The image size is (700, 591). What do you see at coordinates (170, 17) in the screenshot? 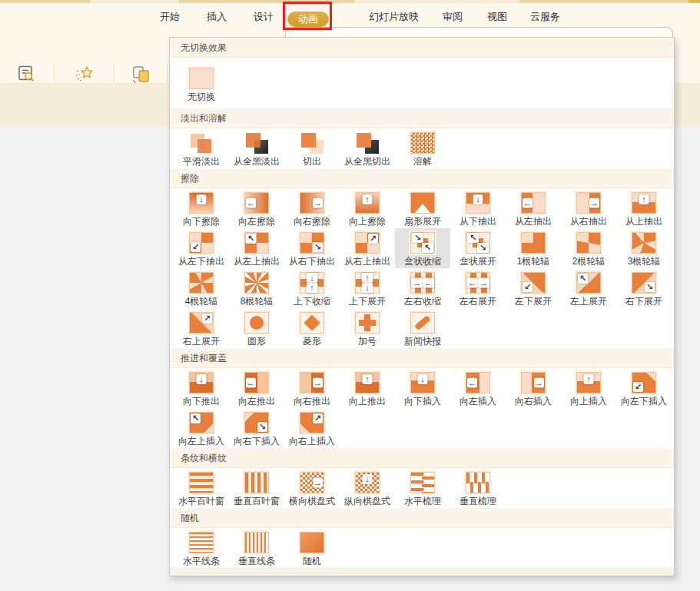
I see `tab-home: 开始` at bounding box center [170, 17].